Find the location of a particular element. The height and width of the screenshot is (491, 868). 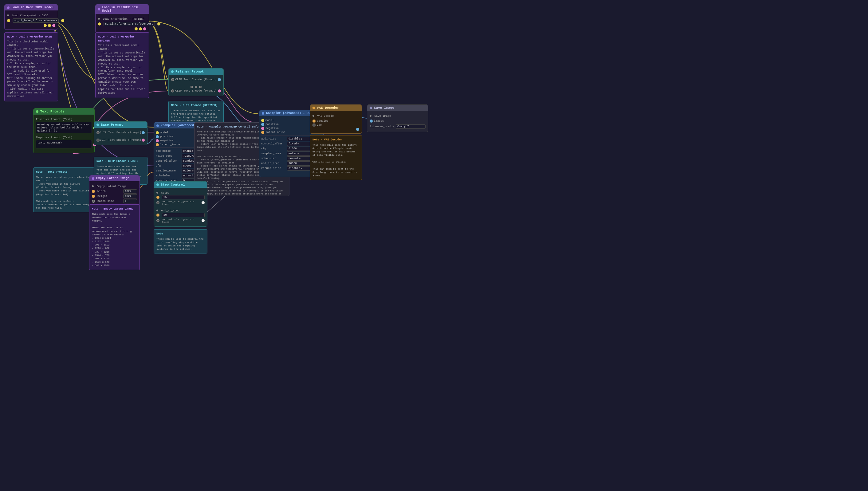

load-refiner-title: Load in REFINER SDXL Model is located at coordinates (124, 9).